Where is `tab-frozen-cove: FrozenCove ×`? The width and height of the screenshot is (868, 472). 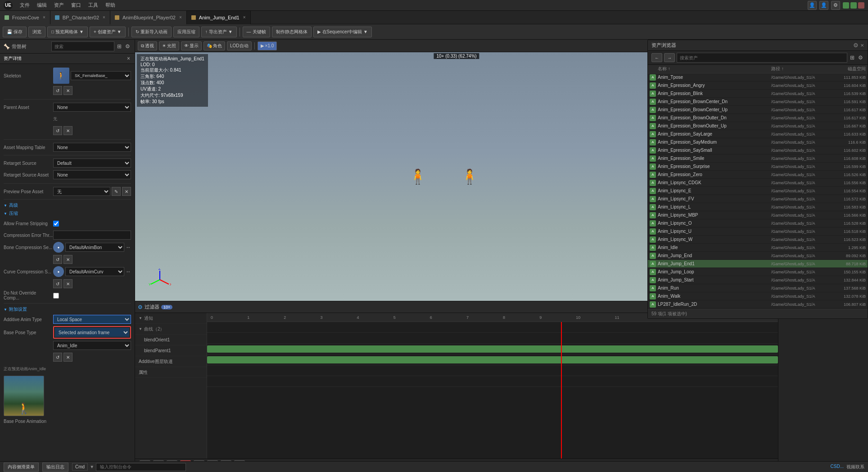
tab-frozen-cove: FrozenCove × is located at coordinates (25, 18).